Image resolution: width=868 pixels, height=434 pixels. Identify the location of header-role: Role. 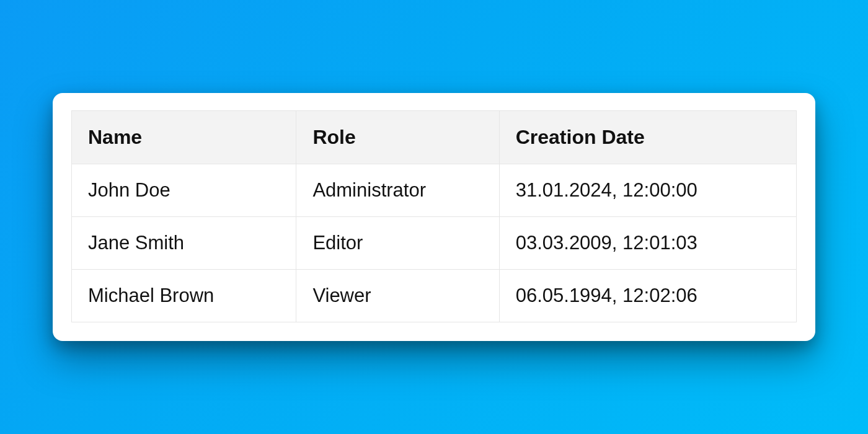
(398, 138).